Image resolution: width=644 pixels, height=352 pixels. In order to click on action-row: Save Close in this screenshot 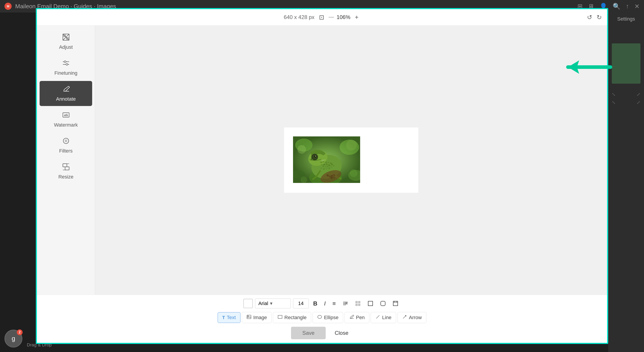, I will do `click(322, 333)`.